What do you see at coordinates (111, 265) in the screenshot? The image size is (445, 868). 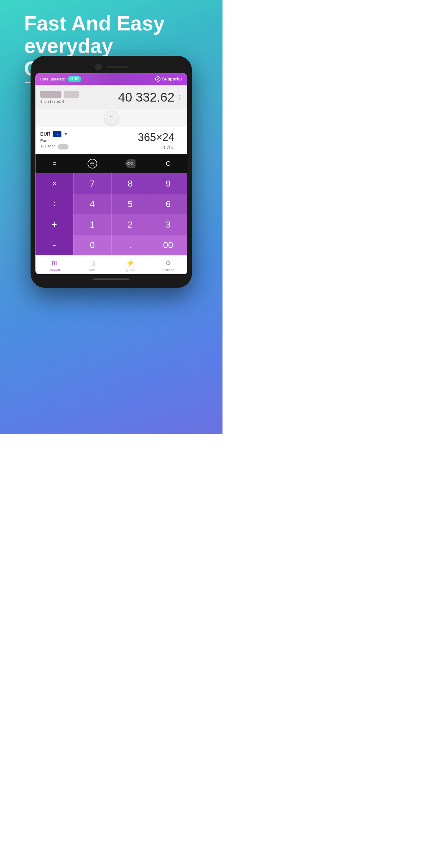 I see `bottom-nav: ⊞ Convert ▦ Rate ⚡ Quick ⚙ Settings` at bounding box center [111, 265].